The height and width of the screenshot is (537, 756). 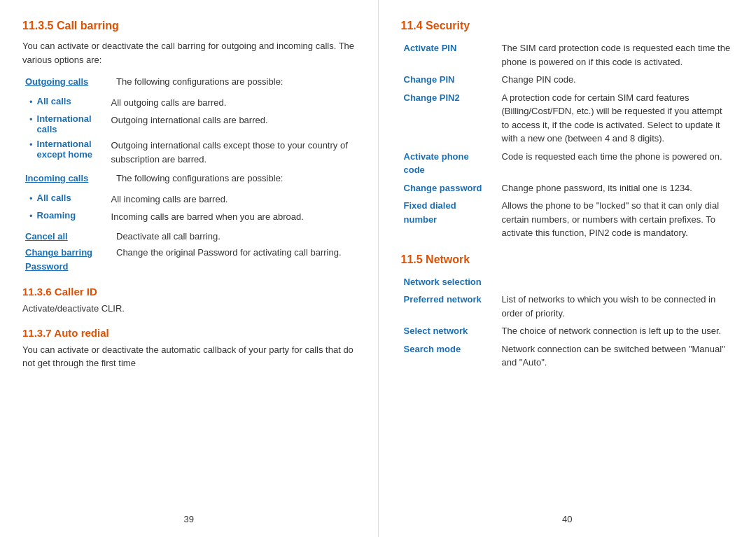 I want to click on outgoing-calls-intro: The following configurations are possibl…, so click(x=234, y=82).